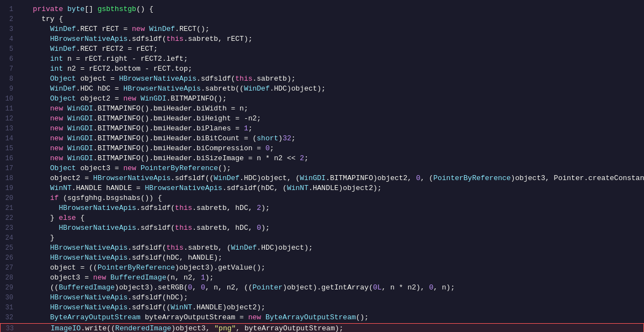 This screenshot has width=644, height=332. Describe the element at coordinates (11, 29) in the screenshot. I see `line-number: 3` at that location.